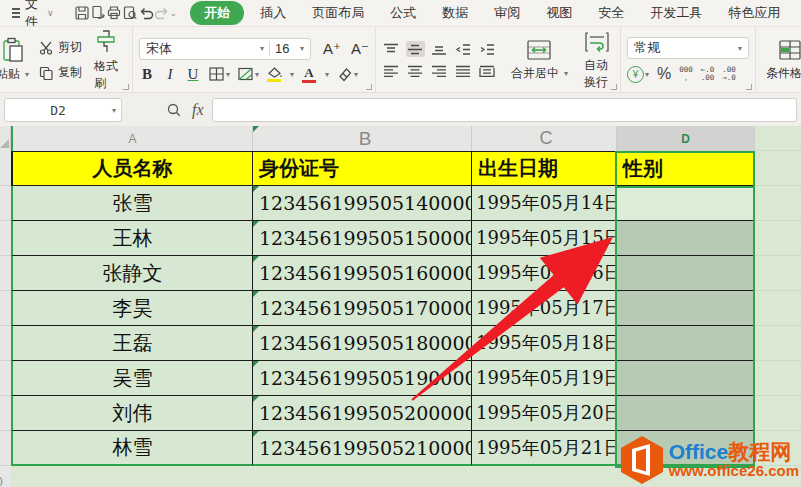 The image size is (801, 487). I want to click on print-button, so click(114, 13).